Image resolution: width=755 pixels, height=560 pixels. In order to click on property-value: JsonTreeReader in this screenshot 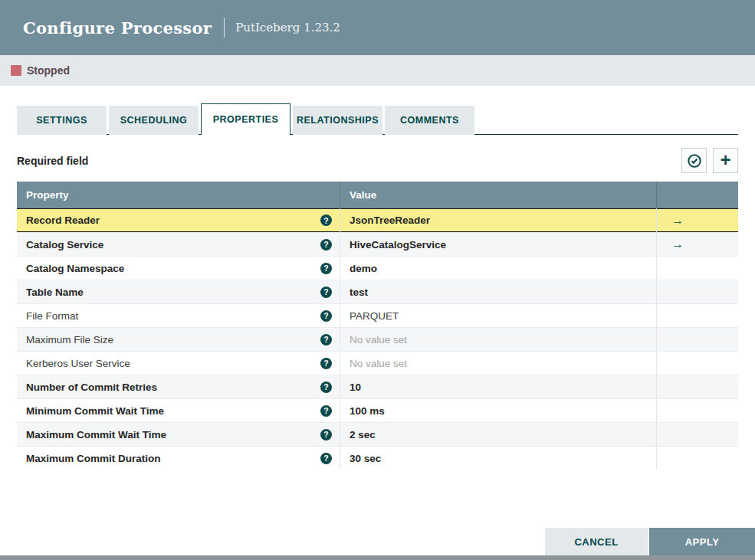, I will do `click(389, 221)`.